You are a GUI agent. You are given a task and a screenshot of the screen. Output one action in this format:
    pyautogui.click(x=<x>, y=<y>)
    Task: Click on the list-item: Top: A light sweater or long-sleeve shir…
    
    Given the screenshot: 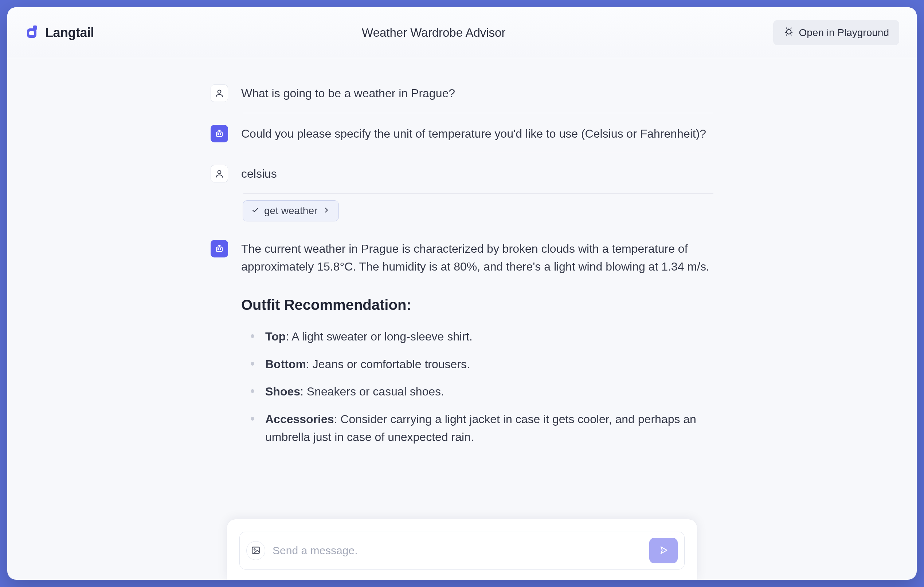 What is the action you would take?
    pyautogui.click(x=482, y=337)
    